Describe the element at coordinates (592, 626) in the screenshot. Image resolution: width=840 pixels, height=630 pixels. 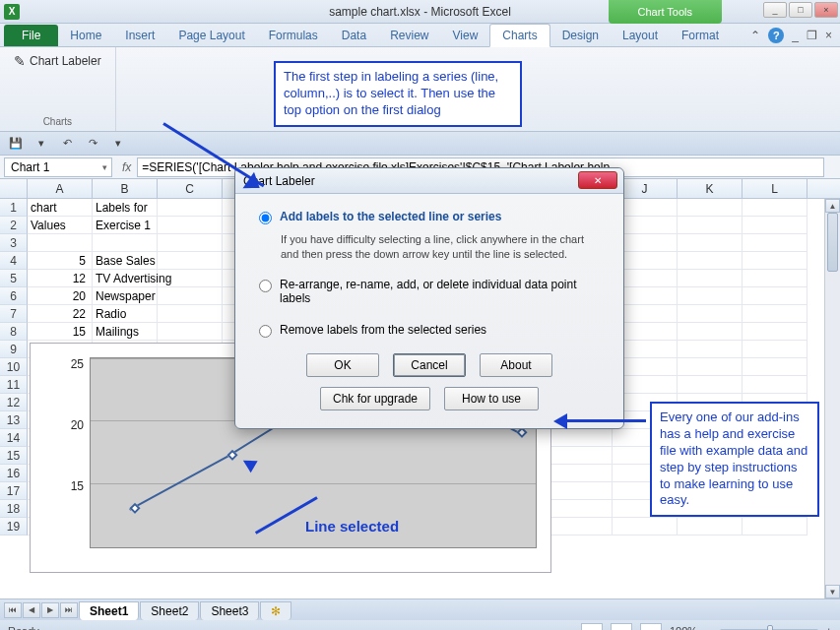
I see `view-normal-button` at that location.